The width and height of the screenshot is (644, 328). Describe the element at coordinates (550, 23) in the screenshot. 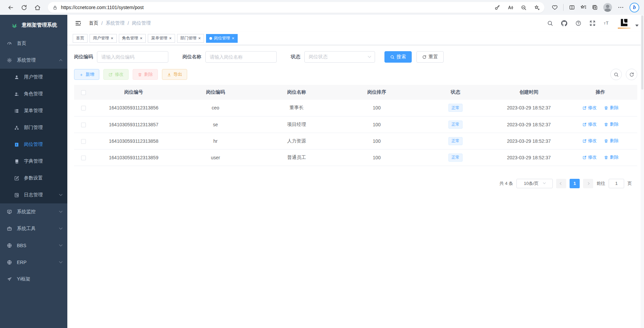

I see `search-icon` at that location.